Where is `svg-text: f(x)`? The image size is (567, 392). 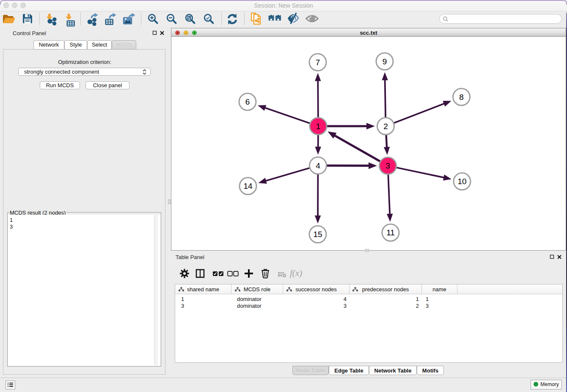 svg-text: f(x) is located at coordinates (296, 273).